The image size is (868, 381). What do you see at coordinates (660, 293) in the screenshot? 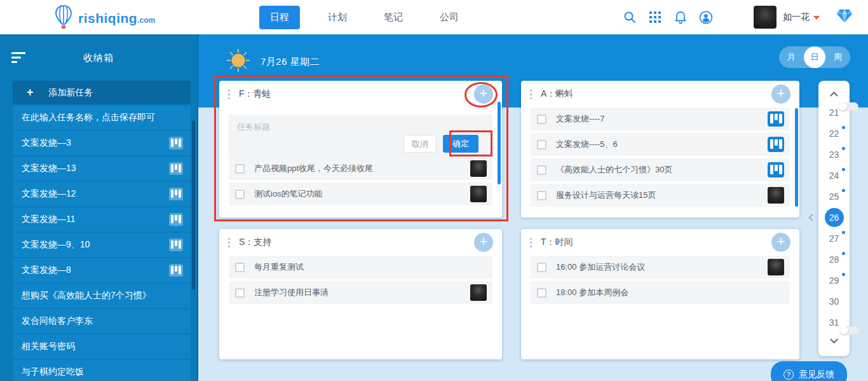
I see `task-row: 18:00 参加本周例会` at bounding box center [660, 293].